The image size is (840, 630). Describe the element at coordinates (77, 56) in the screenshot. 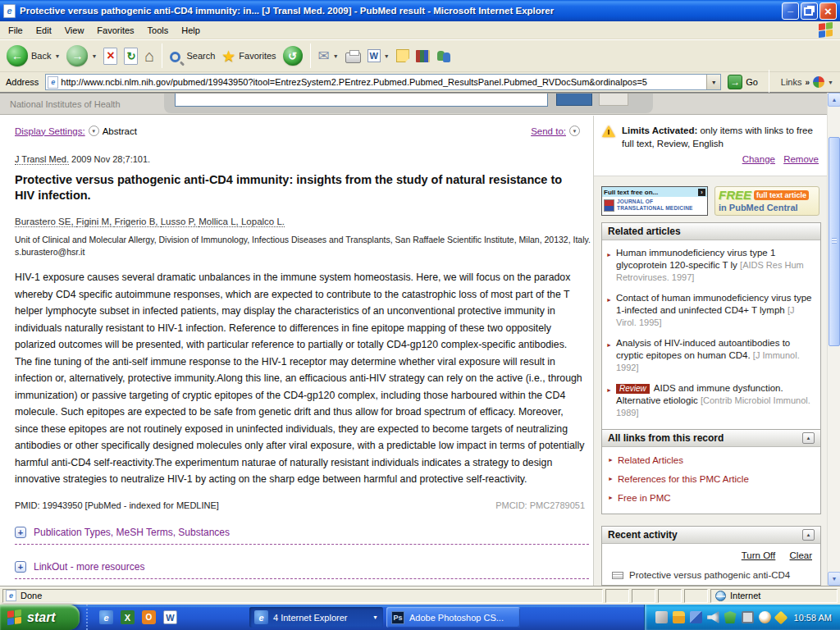

I see `forward-icon` at that location.